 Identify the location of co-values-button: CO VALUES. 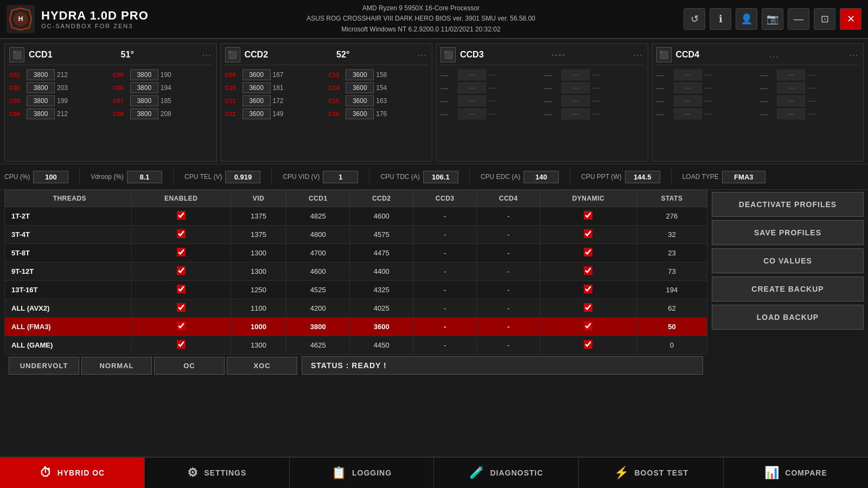
(788, 261).